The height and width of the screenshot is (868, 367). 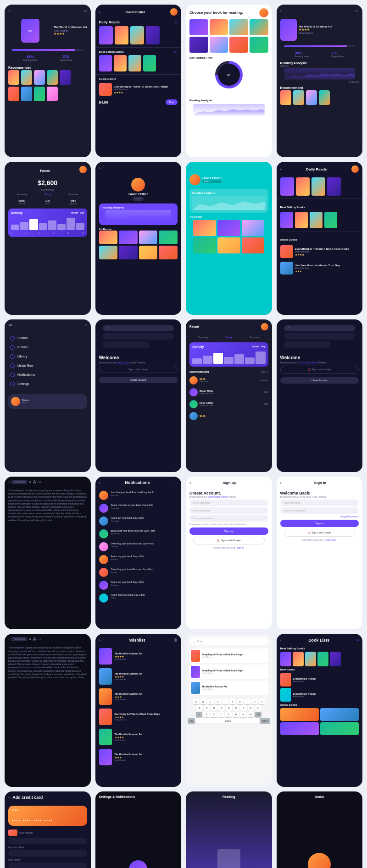 What do you see at coordinates (251, 708) in the screenshot?
I see `key-k: K` at bounding box center [251, 708].